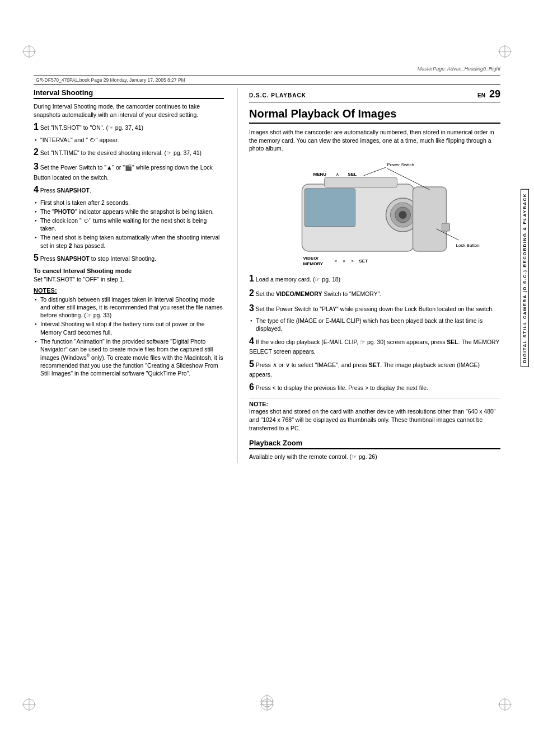  I want to click on cancel-text: Set "INT.SHOT" to "OFF" in step 1., so click(129, 280).